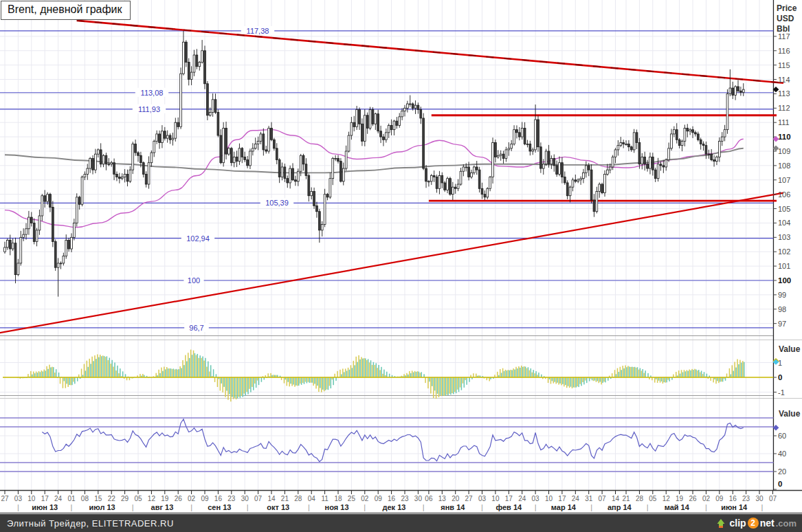  Describe the element at coordinates (277, 203) in the screenshot. I see `support-line-label: 105,39` at that location.